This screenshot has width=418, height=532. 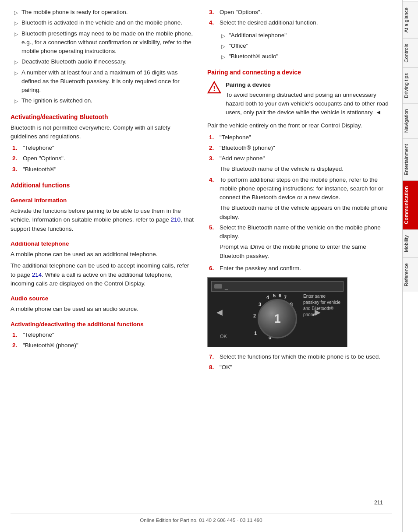 I want to click on sub-bullet-item: ▷ "Additional telephone", so click(x=305, y=35).